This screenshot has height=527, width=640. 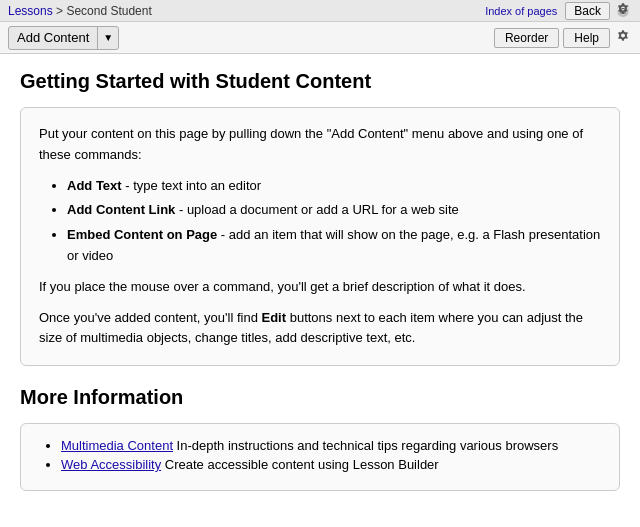 I want to click on section2-title: More Information, so click(x=320, y=398).